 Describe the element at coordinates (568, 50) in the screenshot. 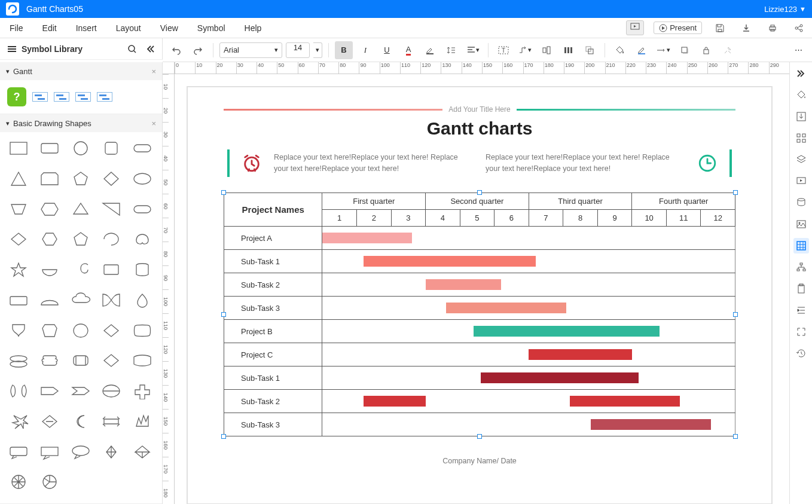

I see `distribute-button` at that location.